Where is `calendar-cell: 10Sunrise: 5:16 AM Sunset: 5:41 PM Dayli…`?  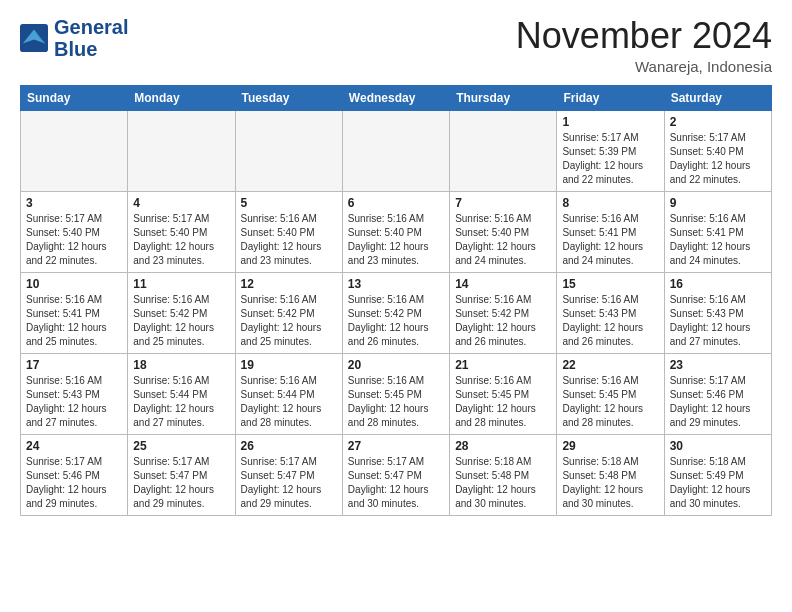 calendar-cell: 10Sunrise: 5:16 AM Sunset: 5:41 PM Dayli… is located at coordinates (74, 312).